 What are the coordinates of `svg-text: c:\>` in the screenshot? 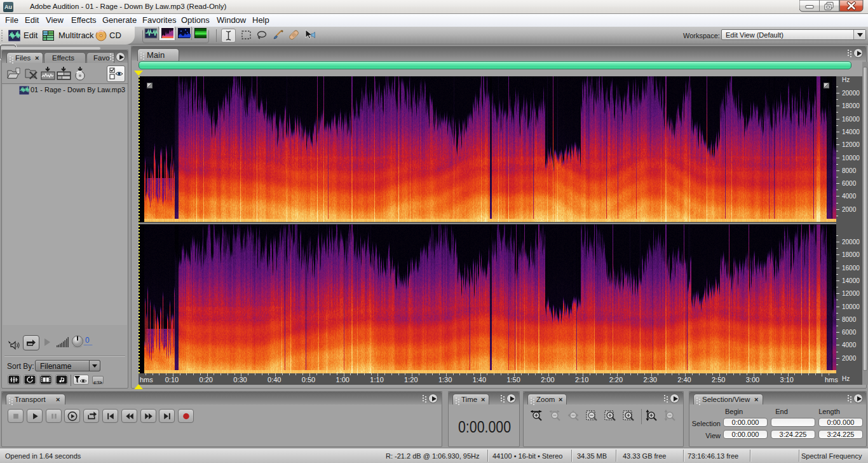 It's located at (98, 383).